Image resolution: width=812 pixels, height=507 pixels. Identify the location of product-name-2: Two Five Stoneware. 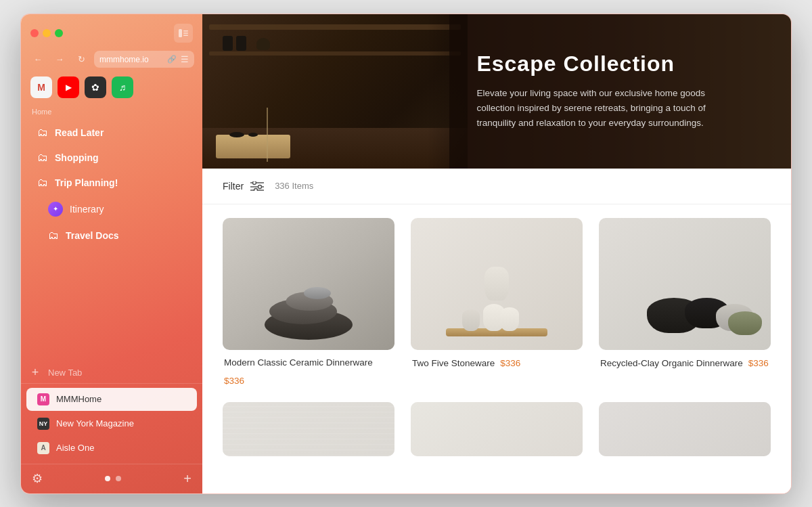
(453, 364).